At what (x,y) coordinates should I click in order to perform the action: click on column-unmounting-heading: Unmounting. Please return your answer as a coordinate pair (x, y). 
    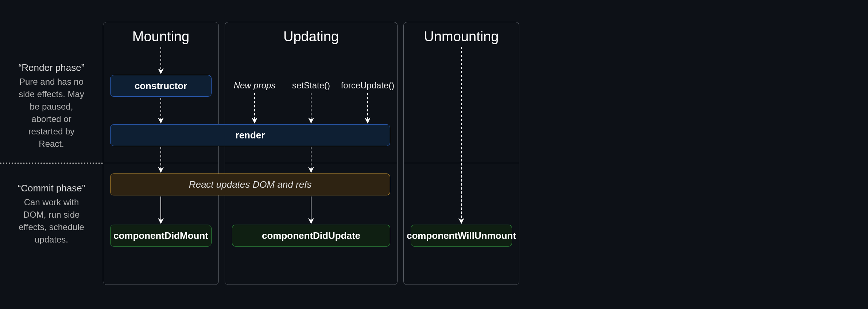
    Looking at the image, I should click on (461, 37).